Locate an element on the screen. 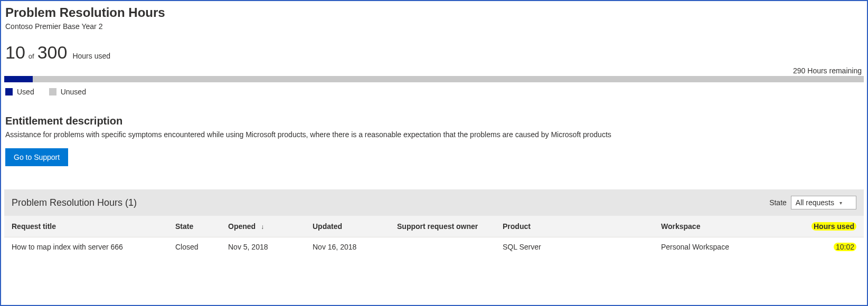 The width and height of the screenshot is (868, 306). col-opened-label: Opened is located at coordinates (242, 226).